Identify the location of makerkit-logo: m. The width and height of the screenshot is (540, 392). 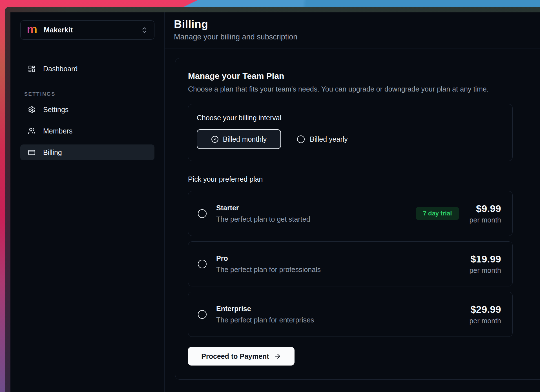
(32, 29).